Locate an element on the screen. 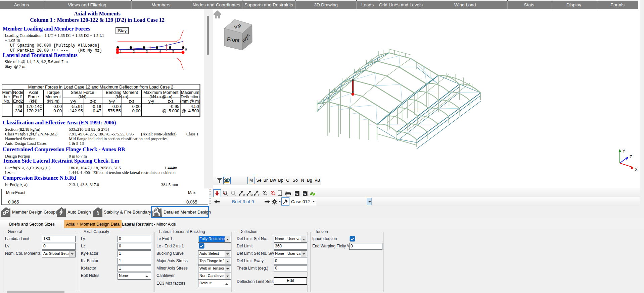  svg-text: 284 is located at coordinates (19, 111).